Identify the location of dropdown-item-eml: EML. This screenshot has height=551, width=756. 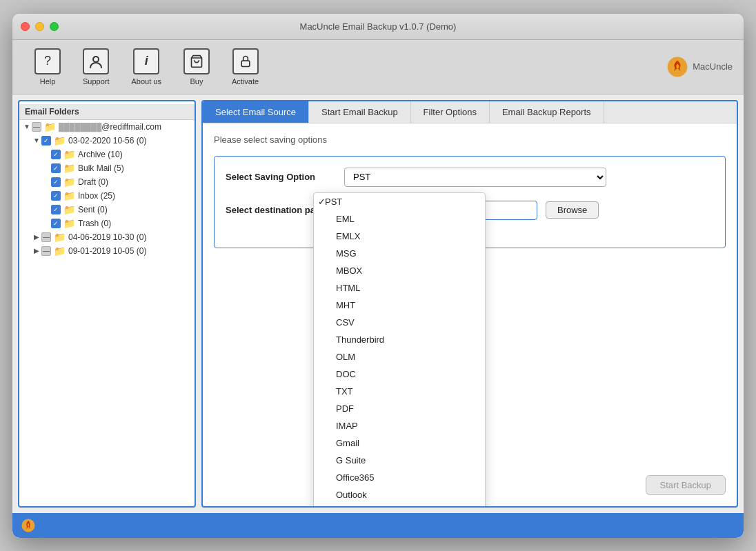
(399, 219).